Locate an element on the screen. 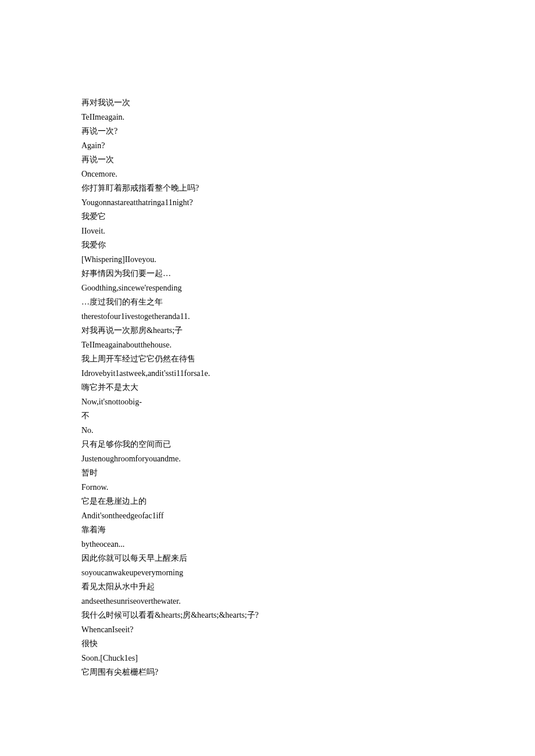 The height and width of the screenshot is (756, 535). text-line: 我爱你 is located at coordinates (268, 245).